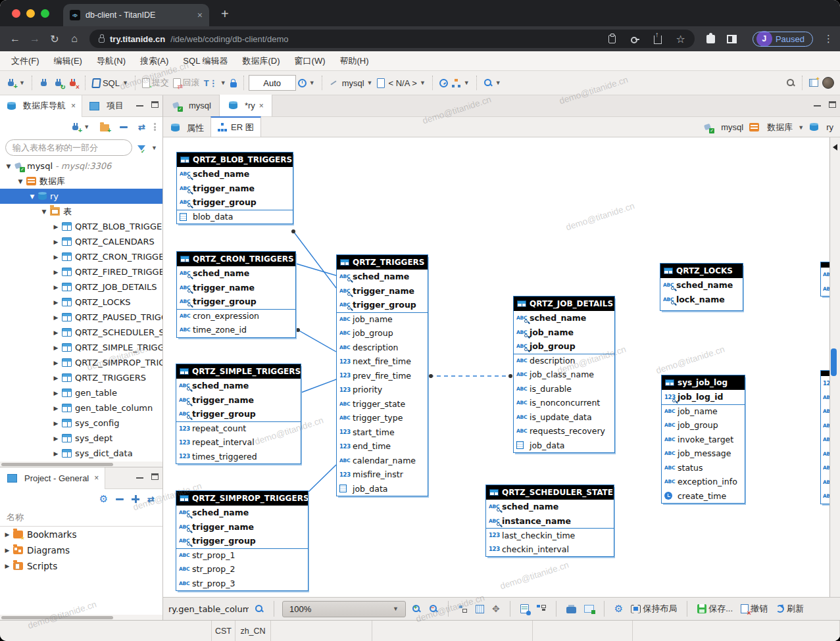  Describe the element at coordinates (68, 147) in the screenshot. I see `table-search-input: 输入表格名称的一部分` at that location.